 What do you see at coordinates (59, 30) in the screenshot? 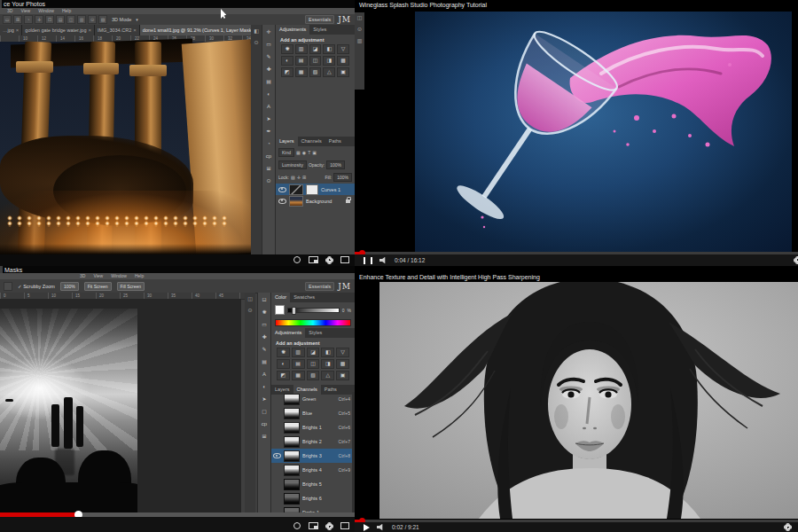
I see `document-tab: golden gate bridge water.jpg×` at bounding box center [59, 30].